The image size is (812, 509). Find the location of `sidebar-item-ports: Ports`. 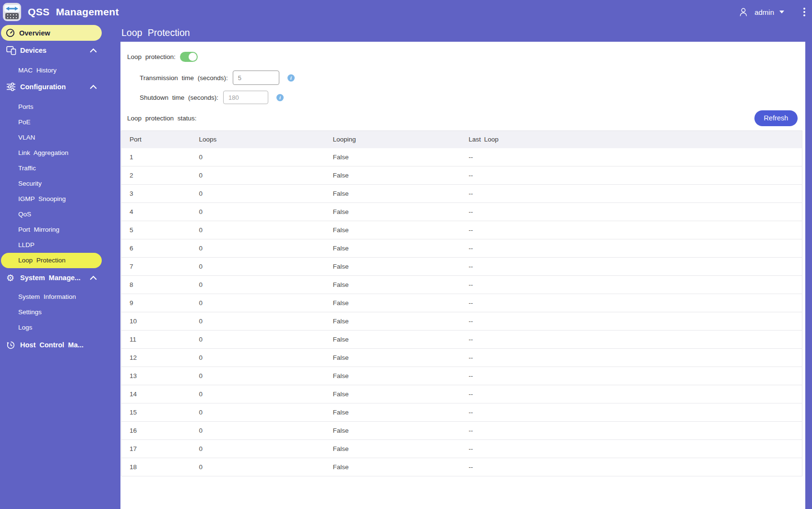

sidebar-item-ports: Ports is located at coordinates (60, 107).